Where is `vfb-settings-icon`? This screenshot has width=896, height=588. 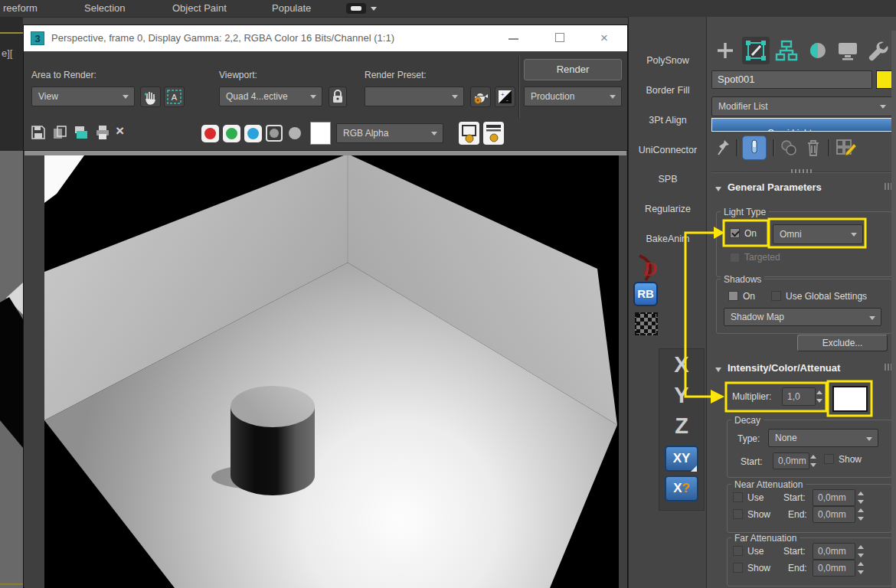
vfb-settings-icon is located at coordinates (493, 133).